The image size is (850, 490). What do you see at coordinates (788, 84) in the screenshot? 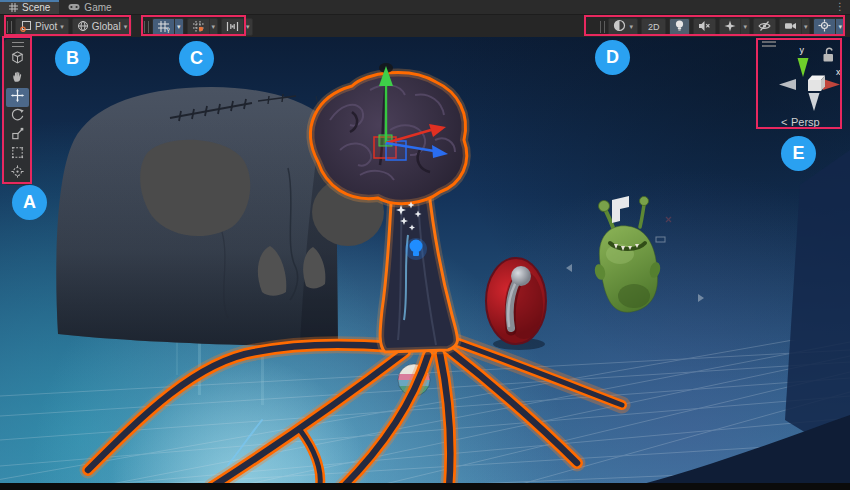
I see `axis-cone-left` at bounding box center [788, 84].